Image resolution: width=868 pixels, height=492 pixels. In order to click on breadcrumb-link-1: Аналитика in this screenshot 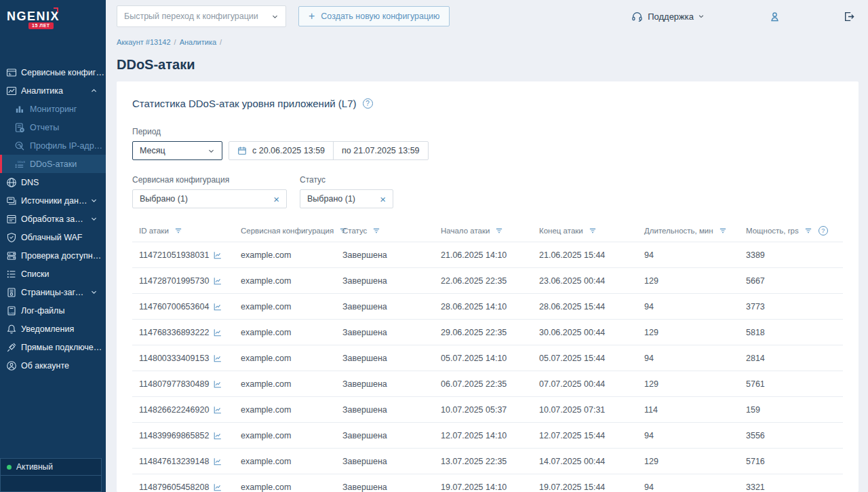, I will do `click(198, 42)`.